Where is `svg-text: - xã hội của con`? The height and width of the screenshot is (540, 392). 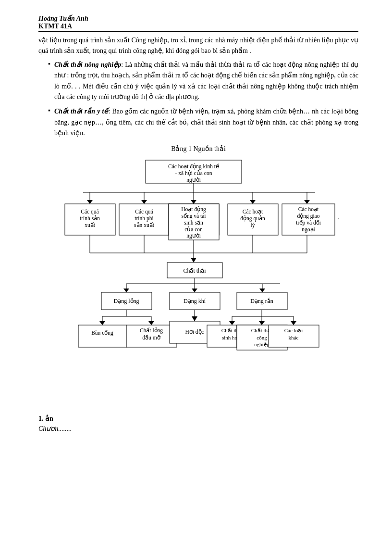
svg-text: - xã hội của con is located at coordinates (194, 173).